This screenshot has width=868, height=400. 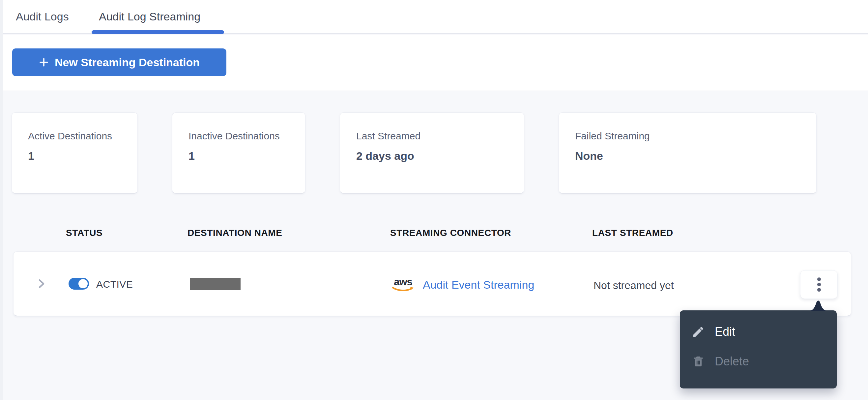 What do you see at coordinates (1, 200) in the screenshot?
I see `left-edge-strip` at bounding box center [1, 200].